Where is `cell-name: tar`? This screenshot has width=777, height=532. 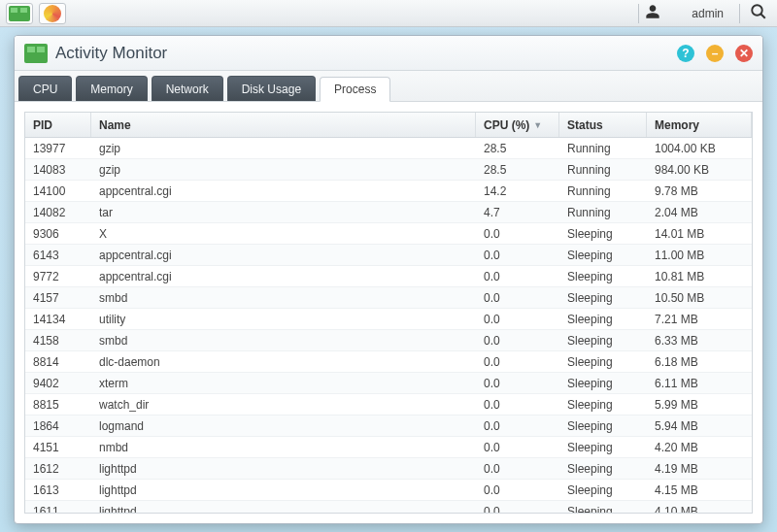
cell-name: tar is located at coordinates (284, 212).